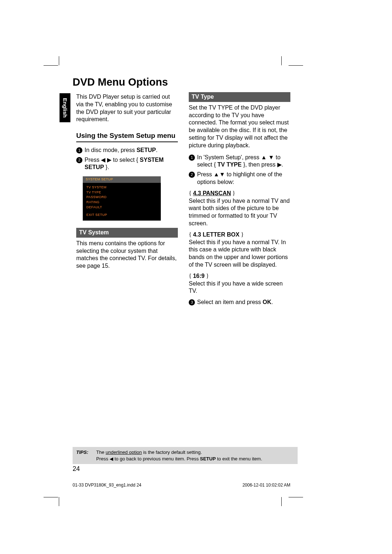  What do you see at coordinates (101, 452) in the screenshot?
I see `text-fragment: The` at bounding box center [101, 452].